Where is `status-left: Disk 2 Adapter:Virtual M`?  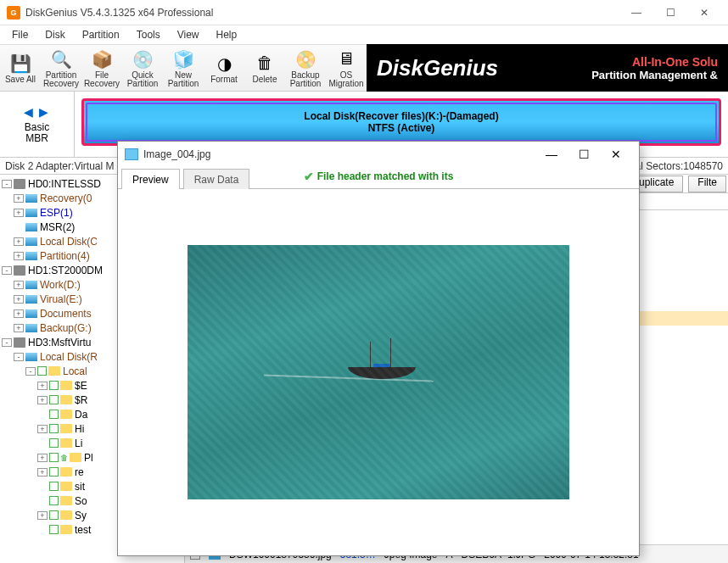
status-left: Disk 2 Adapter:Virtual M is located at coordinates (59, 166).